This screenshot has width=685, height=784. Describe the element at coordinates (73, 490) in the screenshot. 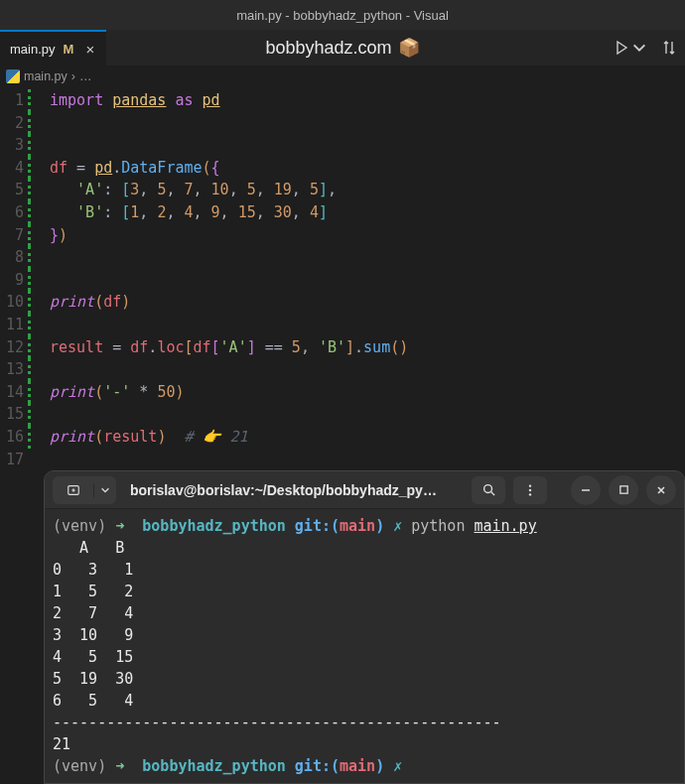

I see `terminal-plus-icon` at that location.